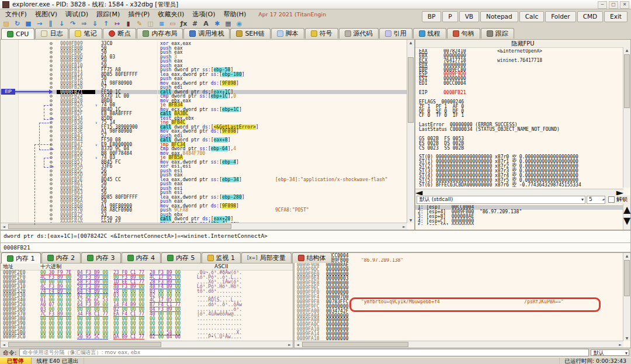 The height and width of the screenshot is (364, 631). I want to click on quick-button-bp: BP, so click(432, 16).